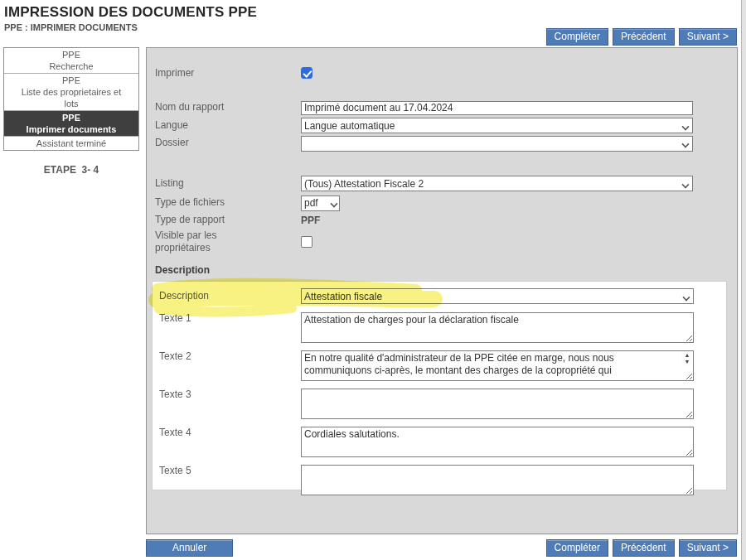 Image resolution: width=746 pixels, height=560 pixels. Describe the element at coordinates (230, 394) in the screenshot. I see `texte3-label: Texte 3` at that location.